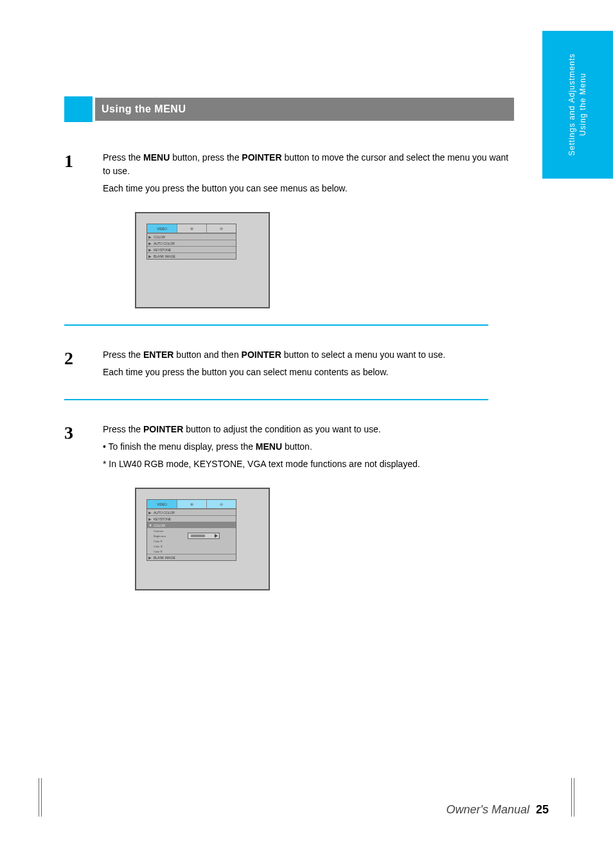  I want to click on step3-sub-b: button., so click(297, 447).